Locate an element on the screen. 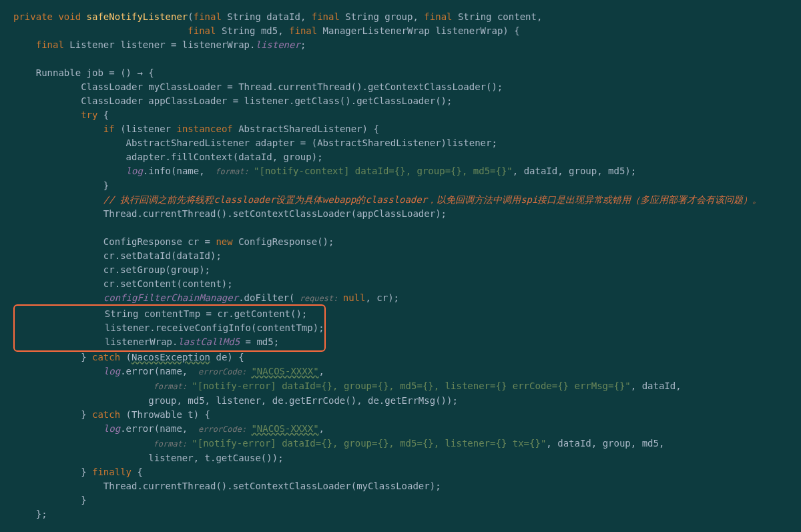 The image size is (801, 532). code-line: adapter.fillContext(dataId, group); is located at coordinates (400, 158).